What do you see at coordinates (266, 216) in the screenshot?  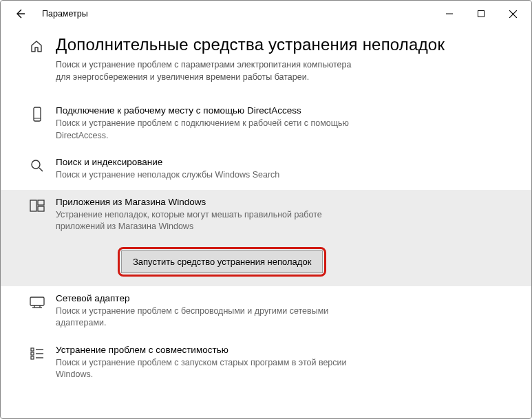 I see `troubleshooter-windows-store: Приложения из Магазина Windows Устранени…` at bounding box center [266, 216].